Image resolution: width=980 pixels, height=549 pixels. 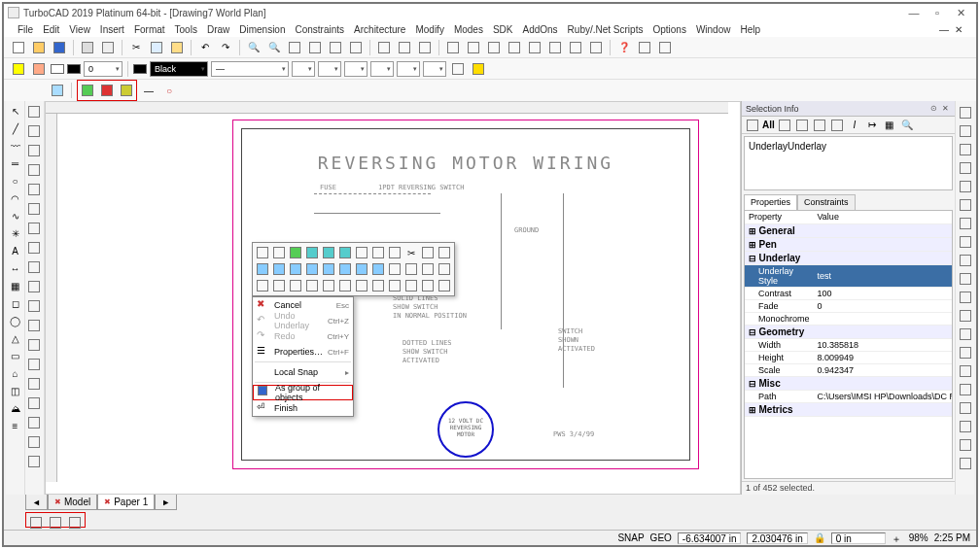 What do you see at coordinates (802, 125) in the screenshot?
I see `ptb3-icon` at bounding box center [802, 125].